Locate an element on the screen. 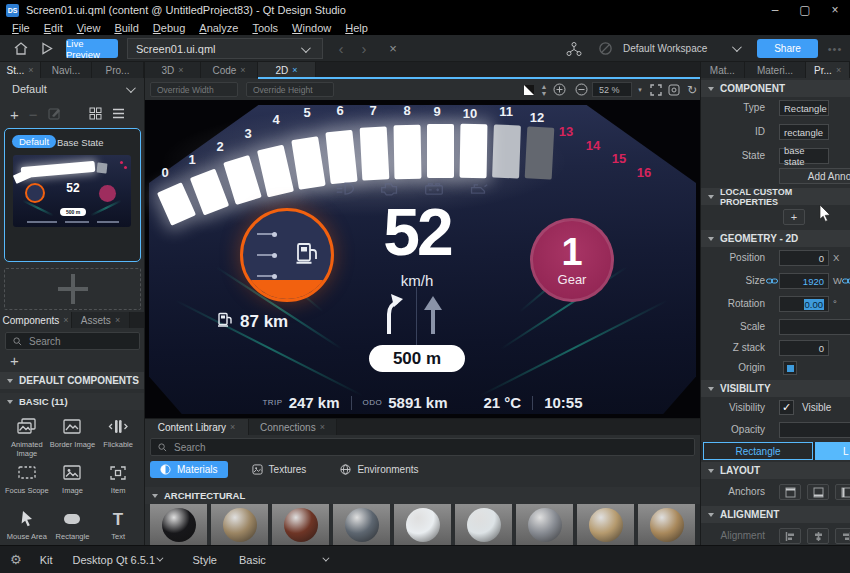 Image resolution: width=850 pixels, height=573 pixels. state-group-selector: Default is located at coordinates (72, 89).